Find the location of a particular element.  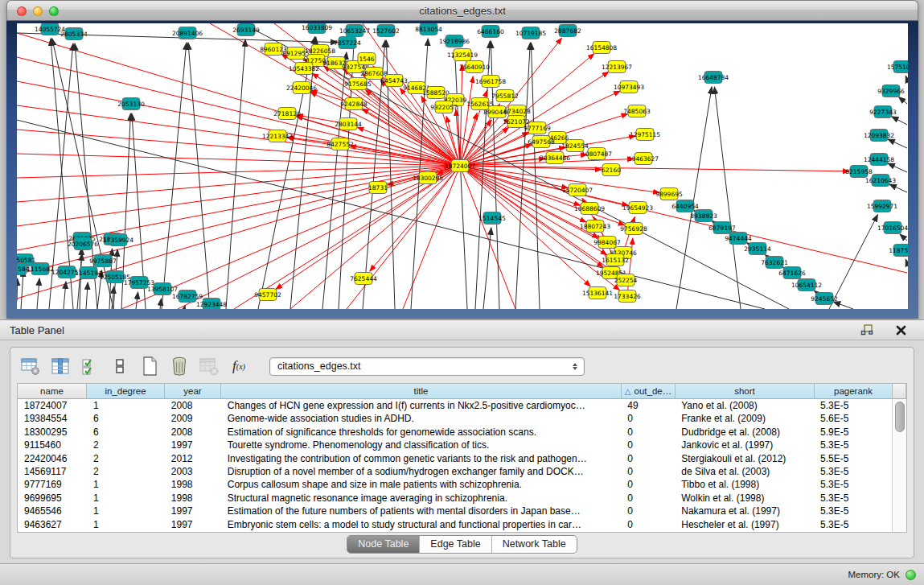

close-window-button is located at coordinates (22, 11).